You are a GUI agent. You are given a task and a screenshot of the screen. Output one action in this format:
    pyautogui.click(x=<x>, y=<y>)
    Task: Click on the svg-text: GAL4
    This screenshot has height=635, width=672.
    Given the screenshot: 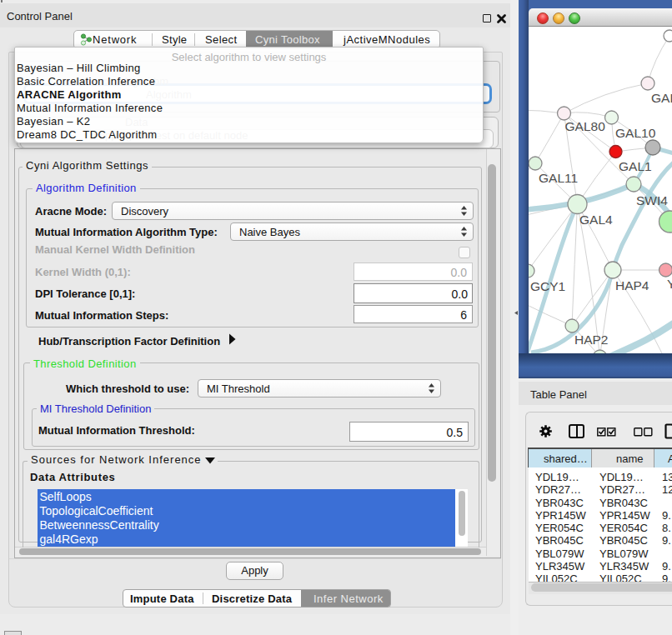 What is the action you would take?
    pyautogui.click(x=596, y=220)
    